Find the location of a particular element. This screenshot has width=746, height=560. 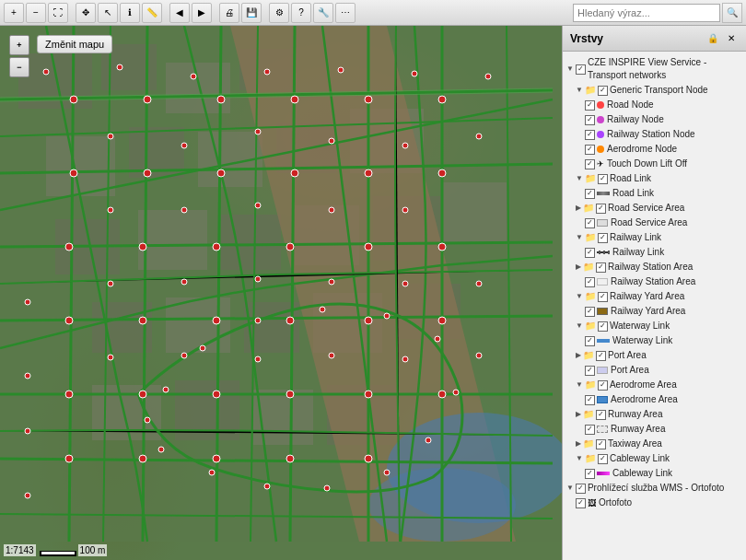

layer-taxiway-area-group: ▶ 📁 Taxiway Area is located at coordinates (654, 444).